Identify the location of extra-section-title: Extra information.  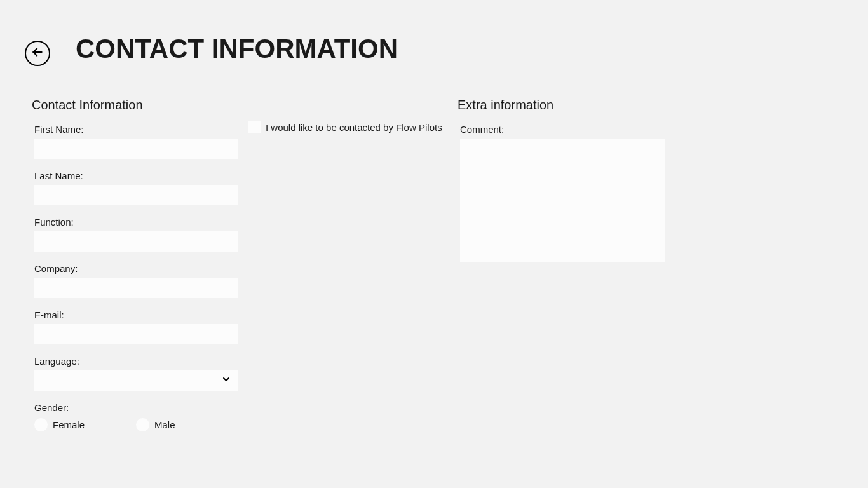
(575, 105).